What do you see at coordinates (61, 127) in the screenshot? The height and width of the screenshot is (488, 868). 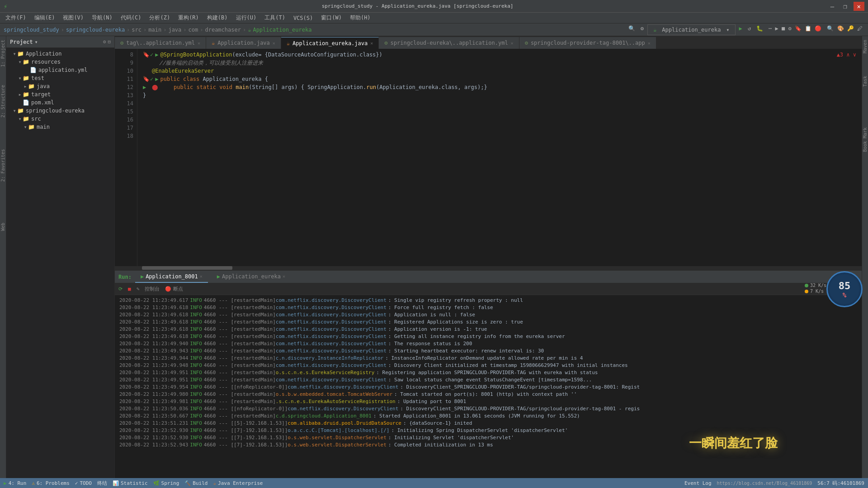 I see `tree-item-main: ▾ 📁 main` at bounding box center [61, 127].